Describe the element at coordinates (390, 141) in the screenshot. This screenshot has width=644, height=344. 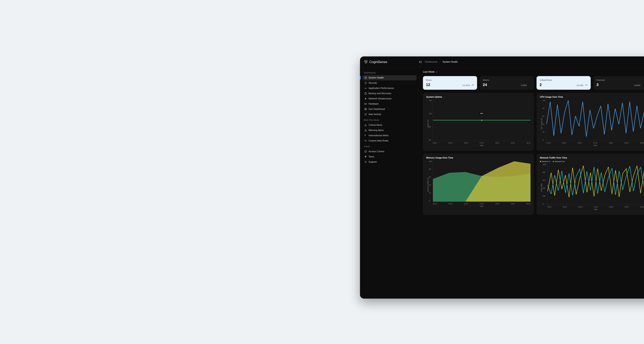
I see `sidebar-item-custom-alert-rules: Custom Alert Rules` at that location.